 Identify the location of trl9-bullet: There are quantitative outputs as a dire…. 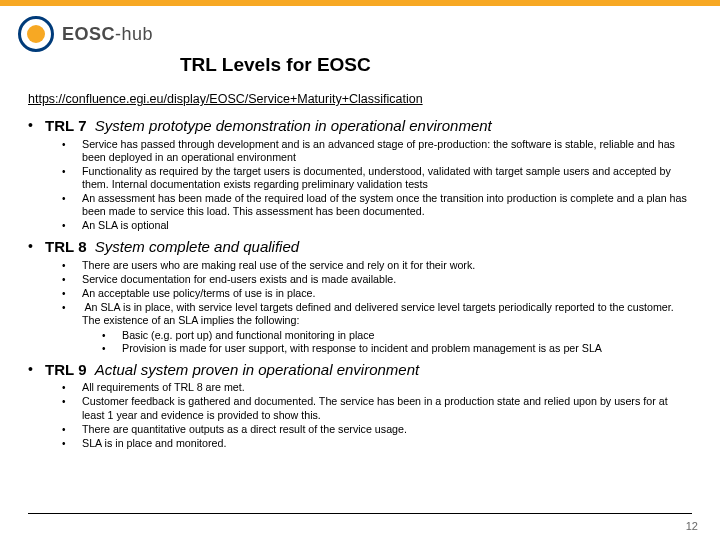
(382, 430).